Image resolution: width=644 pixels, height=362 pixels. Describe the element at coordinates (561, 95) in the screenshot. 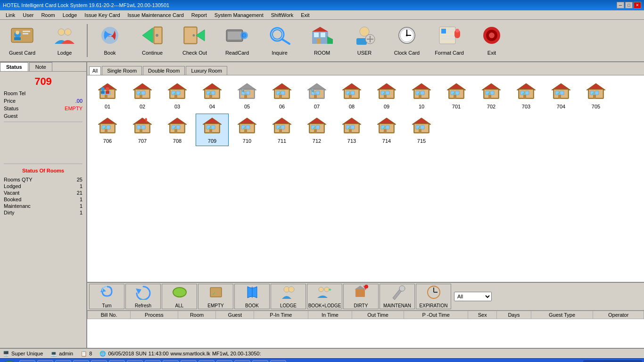

I see `room-cell-704: ✓ 704` at that location.